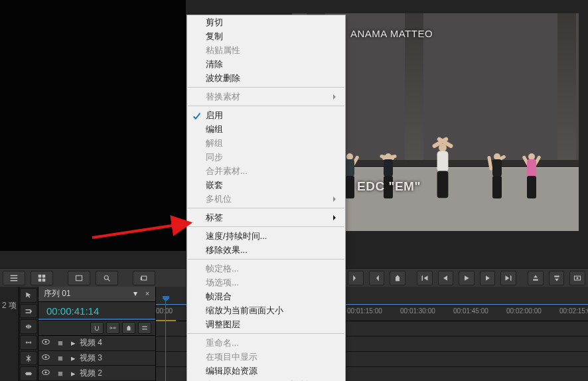 The height and width of the screenshot is (381, 588). What do you see at coordinates (97, 328) in the screenshot?
I see `snap-toggle` at bounding box center [97, 328].